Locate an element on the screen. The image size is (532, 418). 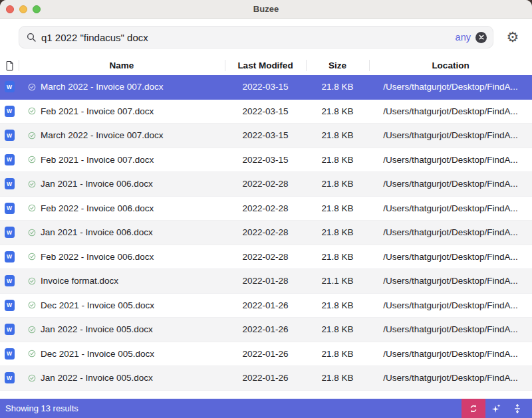
status-bar-actions is located at coordinates (497, 408).